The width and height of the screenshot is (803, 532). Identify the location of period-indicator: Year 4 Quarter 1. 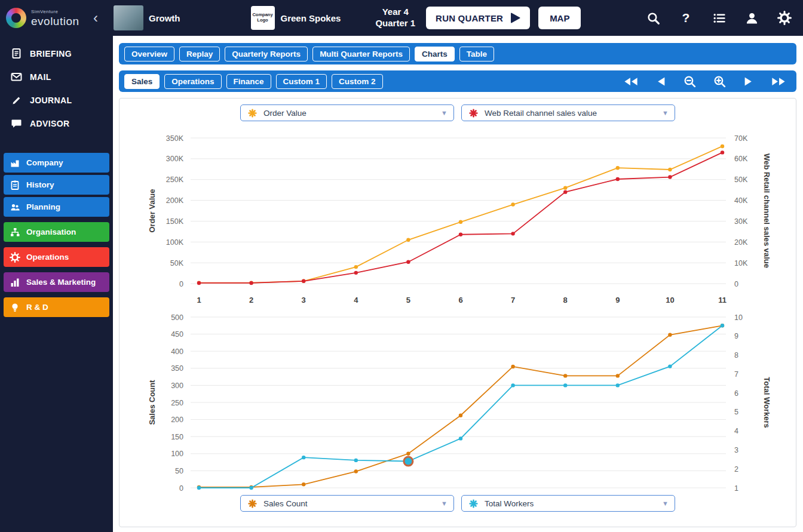
(396, 18).